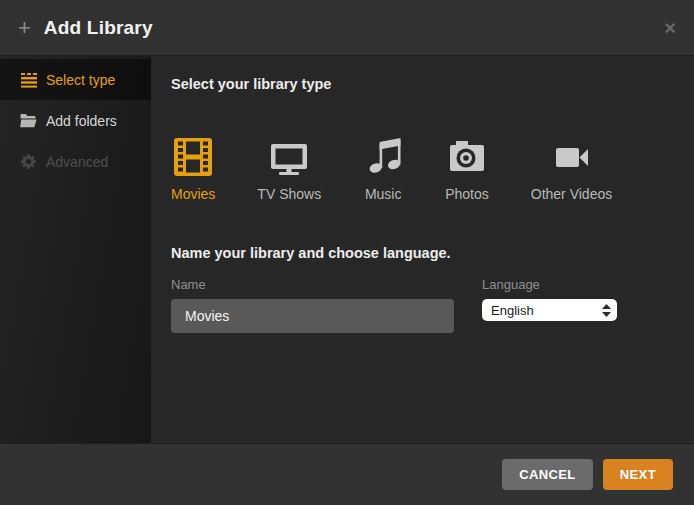 Image resolution: width=694 pixels, height=505 pixels. I want to click on language-field-group: Language English, so click(550, 305).